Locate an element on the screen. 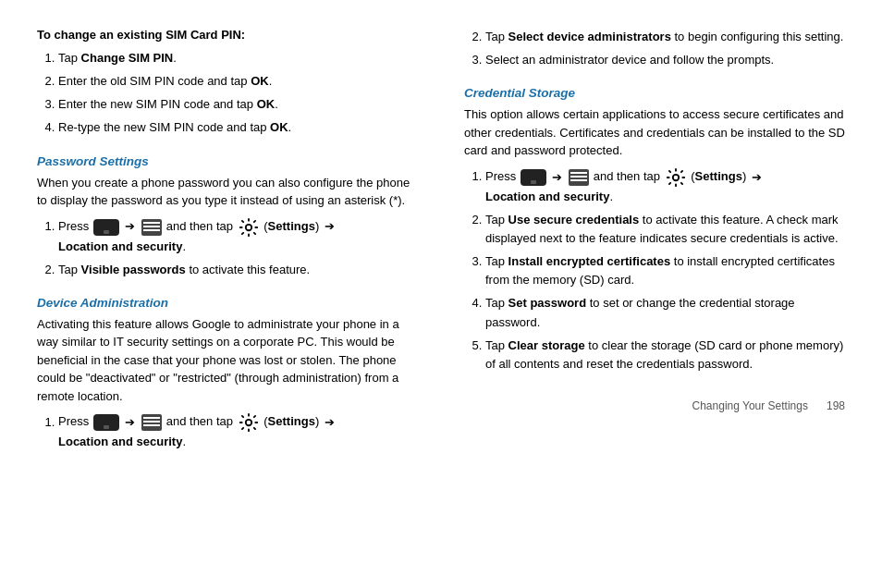  arrow-icon-2: ➔ is located at coordinates (329, 227).